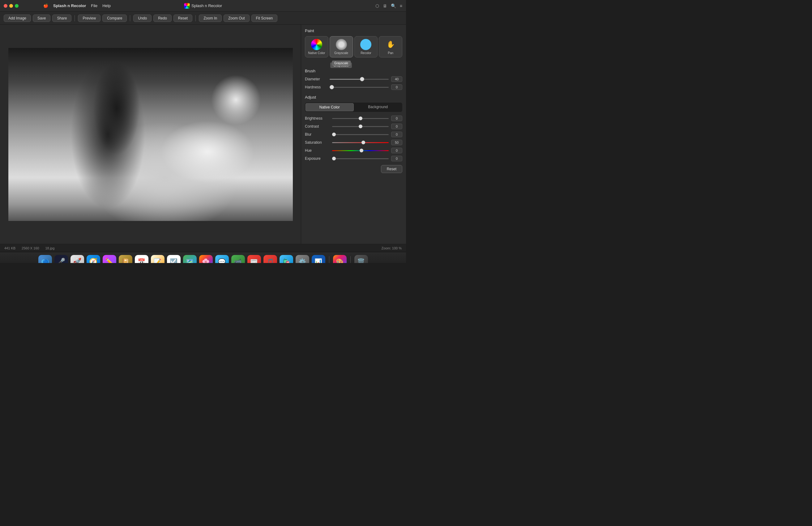 The image size is (812, 526). What do you see at coordinates (353, 134) in the screenshot?
I see `right-panel: Paint Native Color Grayscale Grayscale` at bounding box center [353, 134].